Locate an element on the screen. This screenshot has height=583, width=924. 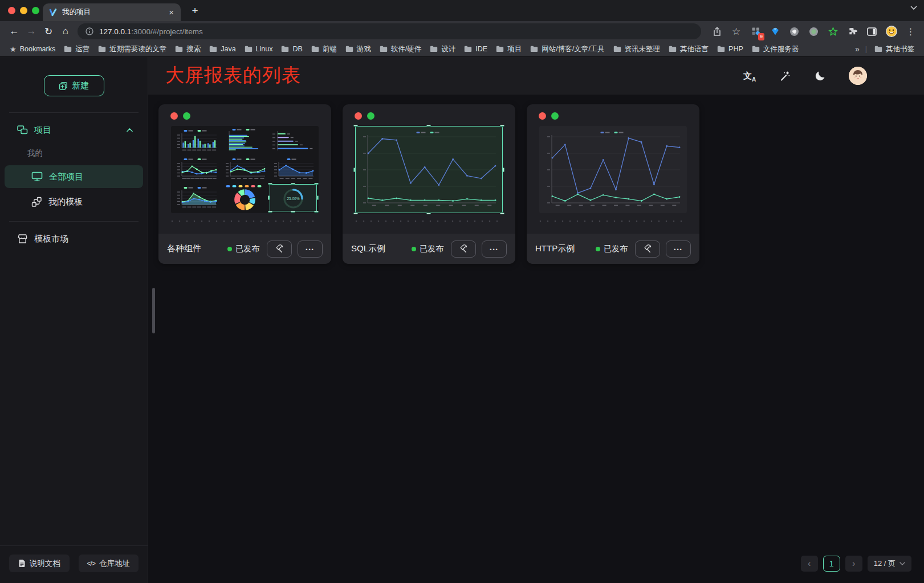
bookmark-label: PHP is located at coordinates (736, 49).